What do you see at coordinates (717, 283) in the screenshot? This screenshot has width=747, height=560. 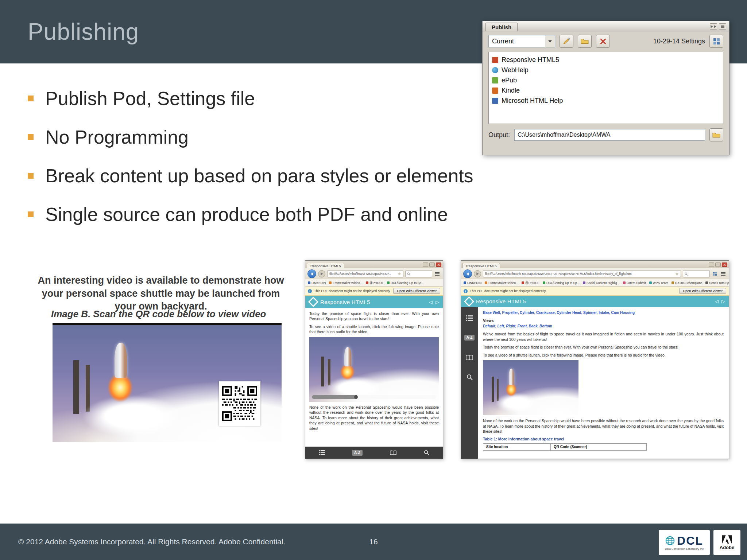 I see `bookmark-item: Send From Special` at bounding box center [717, 283].